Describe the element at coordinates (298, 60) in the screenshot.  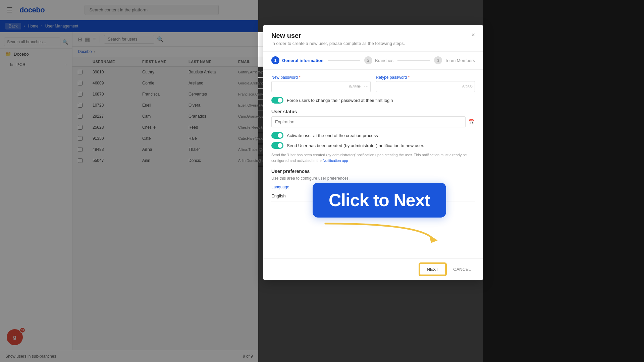
I see `step-1: 1 General information` at that location.